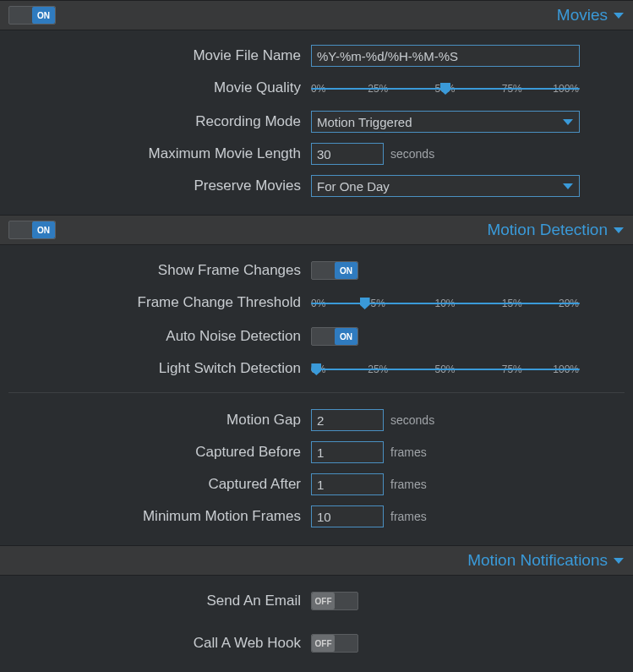 This screenshot has width=633, height=672. Describe the element at coordinates (365, 122) in the screenshot. I see `recording-mode-value: Motion Triggered` at that location.